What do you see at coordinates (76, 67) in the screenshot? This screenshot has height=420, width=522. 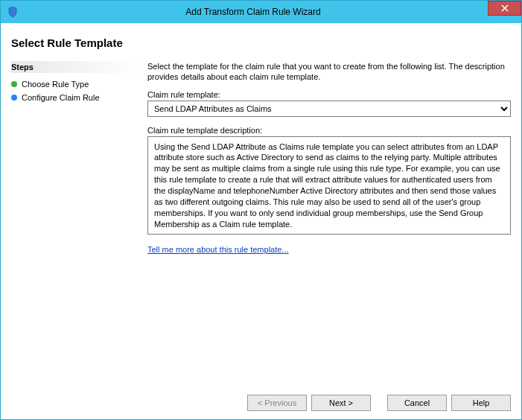 I see `steps-header: Steps` at bounding box center [76, 67].